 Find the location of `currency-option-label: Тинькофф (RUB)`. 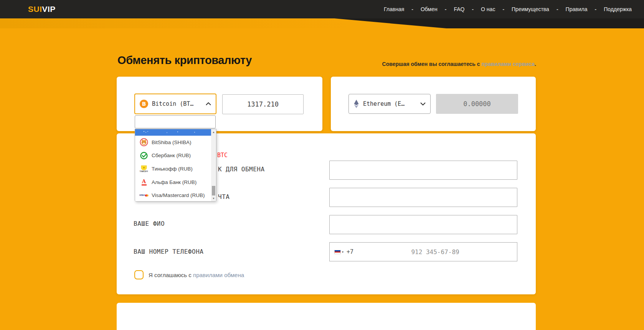

currency-option-label: Тинькофф (RUB) is located at coordinates (172, 169).